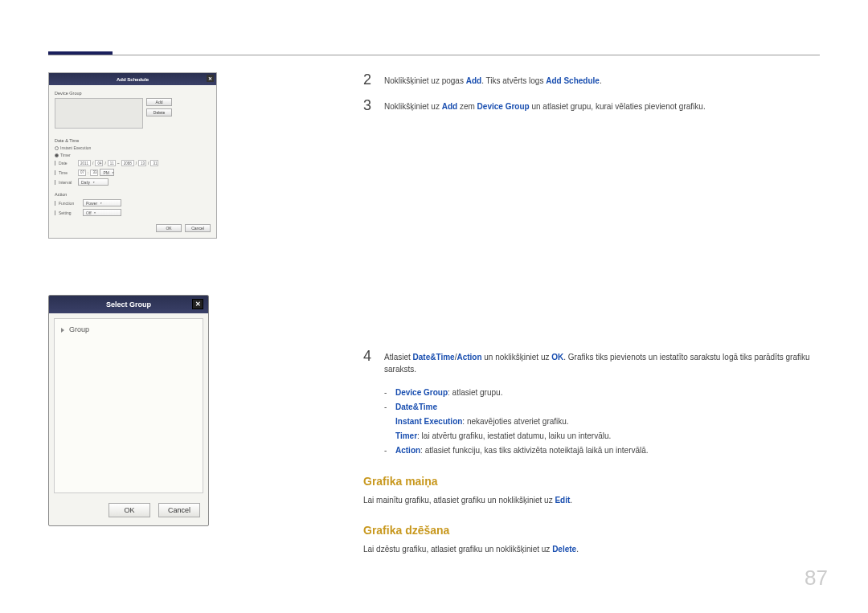  I want to click on heading-grafika-dzesana: Grafika dzēšana, so click(592, 530).